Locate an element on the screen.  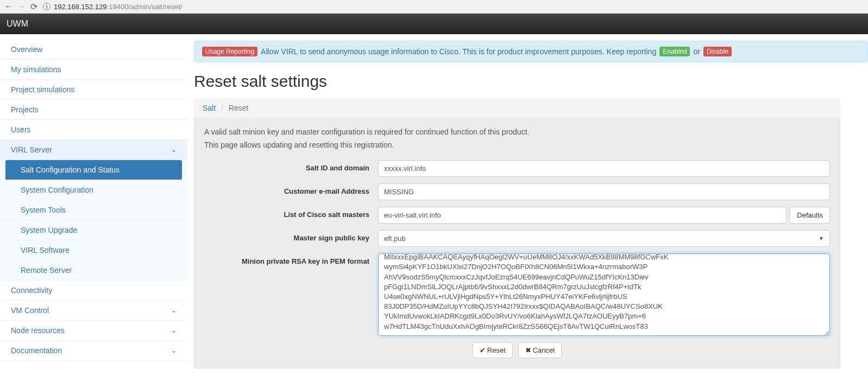
sidebar-item-documentation: Documentation ⌄ is located at coordinates (93, 351).